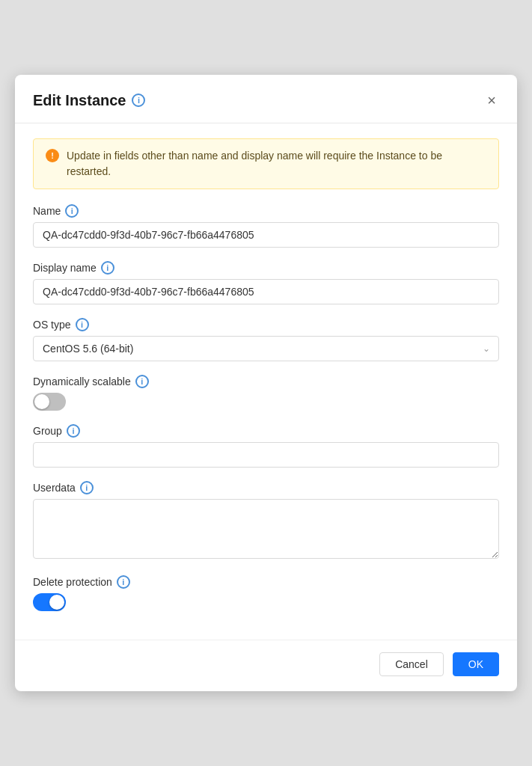  What do you see at coordinates (49, 402) in the screenshot?
I see `dynamically-scalable-toggle-label` at bounding box center [49, 402].